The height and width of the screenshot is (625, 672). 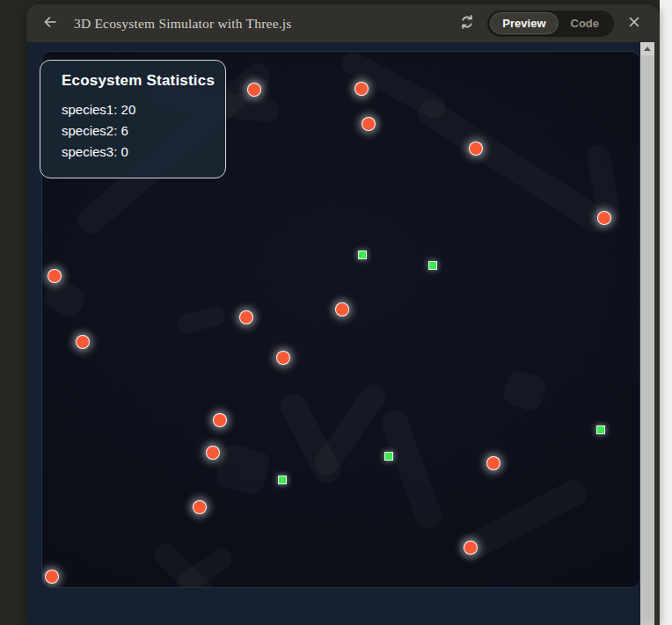 I want to click on back-button, so click(x=50, y=24).